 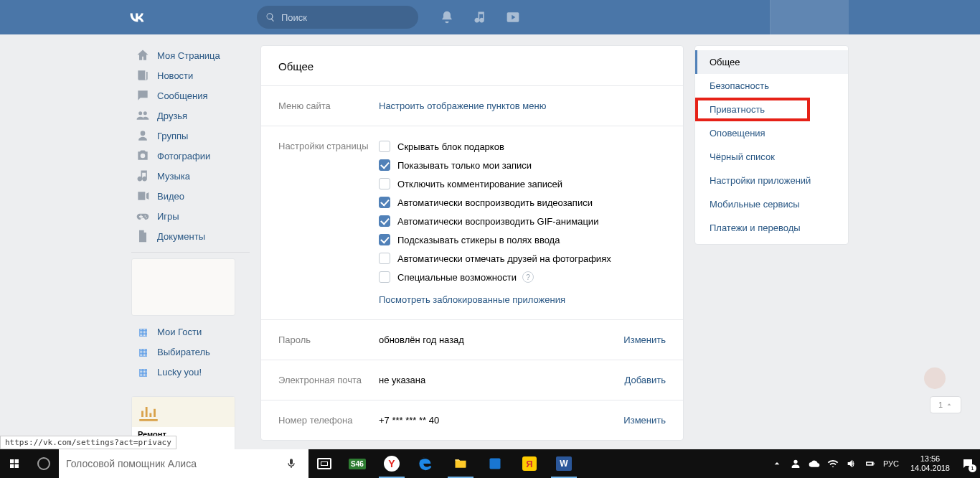 I want to click on sidebar-item-label: Музыка, so click(x=174, y=177).